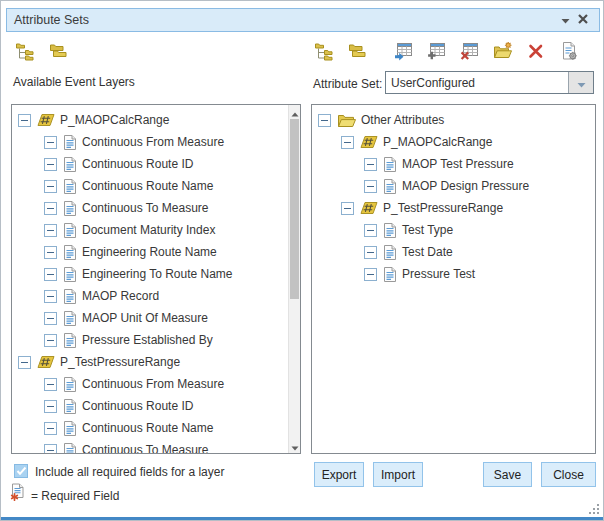 The image size is (604, 521). I want to click on tree-item-label: Test Type, so click(428, 230).